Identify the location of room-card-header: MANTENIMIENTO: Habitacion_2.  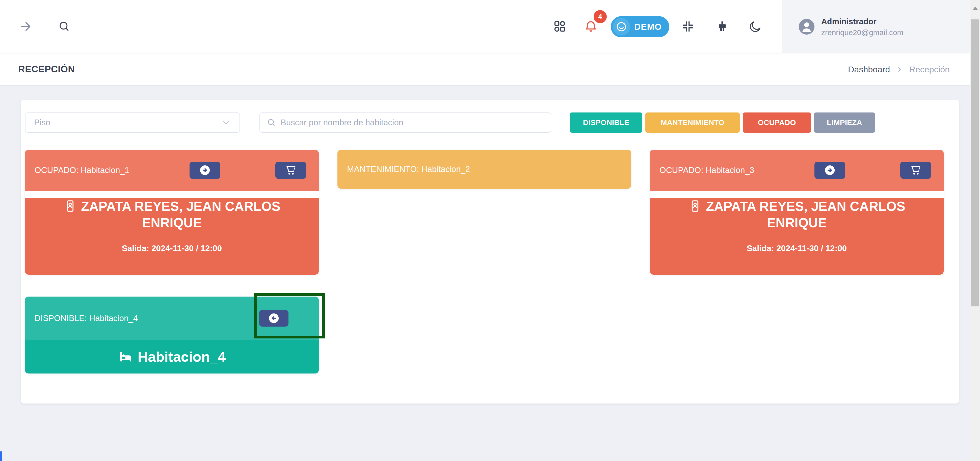
(484, 169).